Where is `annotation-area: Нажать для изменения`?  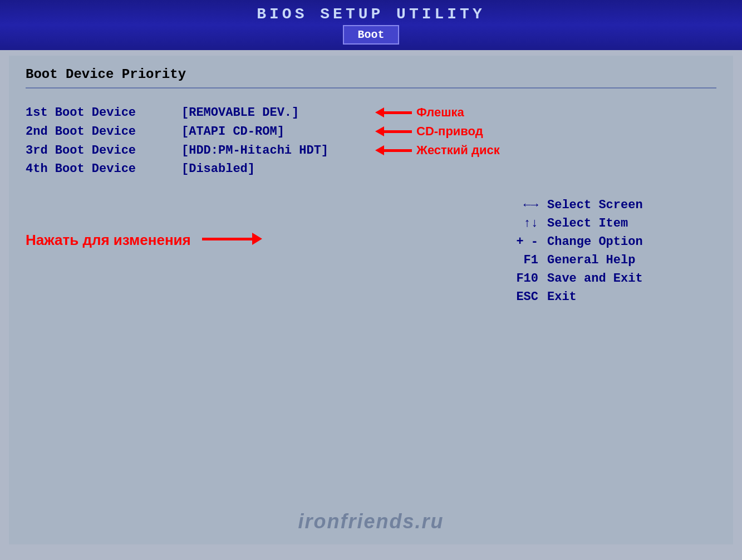 annotation-area: Нажать для изменения is located at coordinates (259, 253).